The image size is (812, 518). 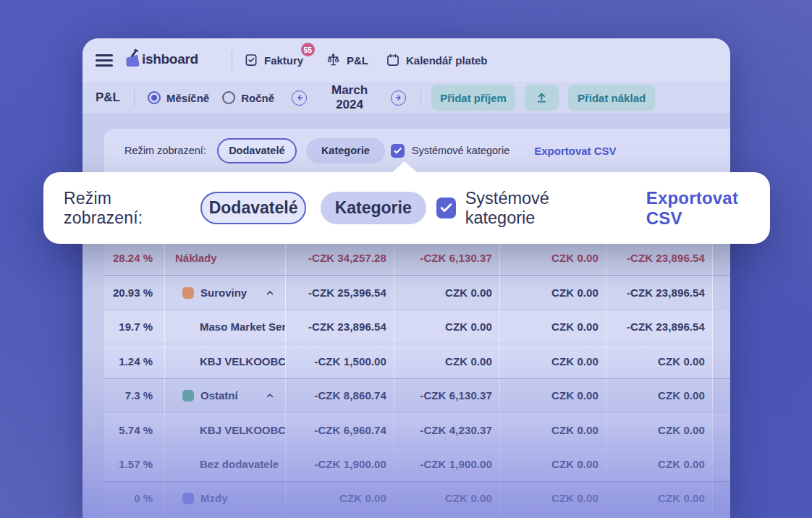 I want to click on row-name: Ostatní, so click(x=219, y=395).